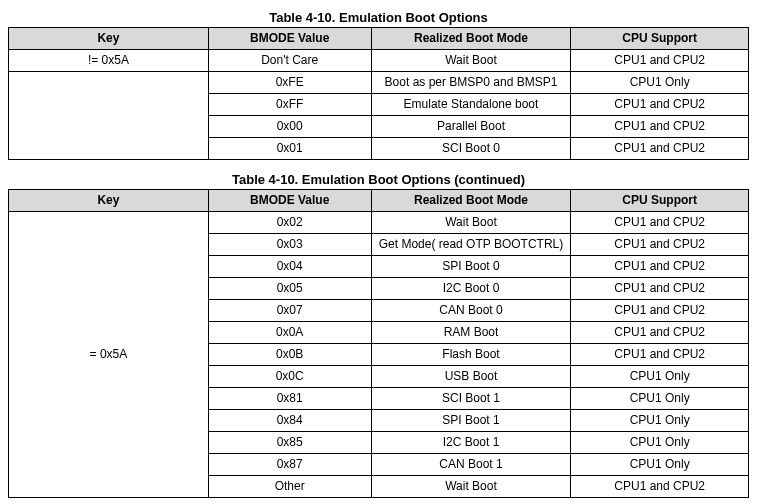 The width and height of the screenshot is (757, 504). Describe the element at coordinates (290, 149) in the screenshot. I see `cell-bmode: 0x01` at that location.